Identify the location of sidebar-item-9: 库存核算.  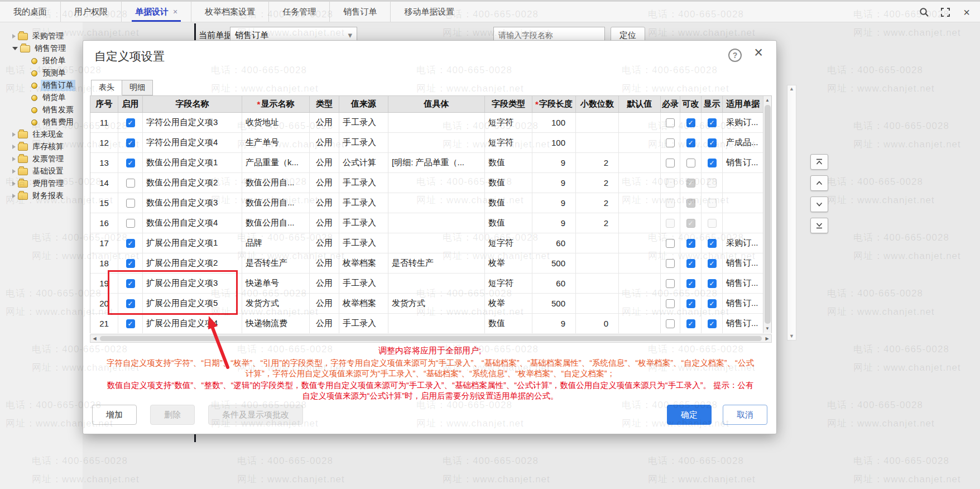
(41, 147).